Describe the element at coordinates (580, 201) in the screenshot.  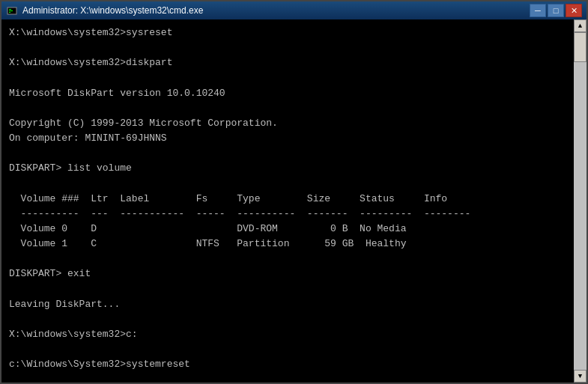
I see `scroll-track` at that location.